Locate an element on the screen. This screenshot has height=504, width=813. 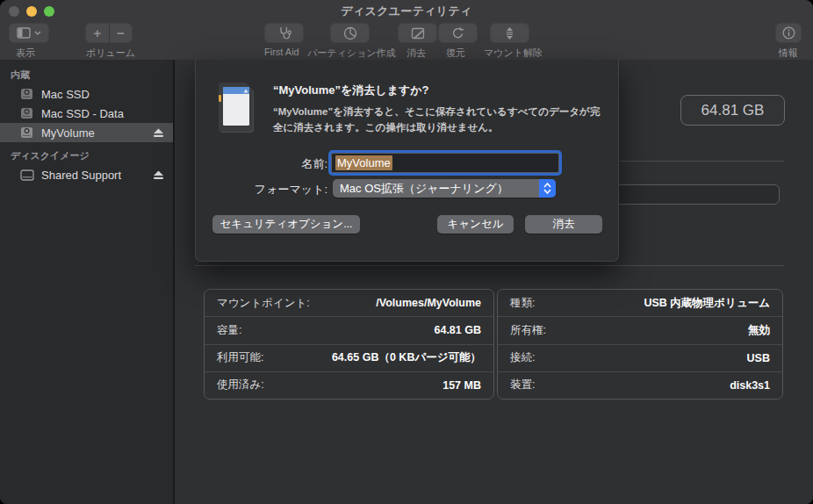
unmount-button is located at coordinates (509, 33).